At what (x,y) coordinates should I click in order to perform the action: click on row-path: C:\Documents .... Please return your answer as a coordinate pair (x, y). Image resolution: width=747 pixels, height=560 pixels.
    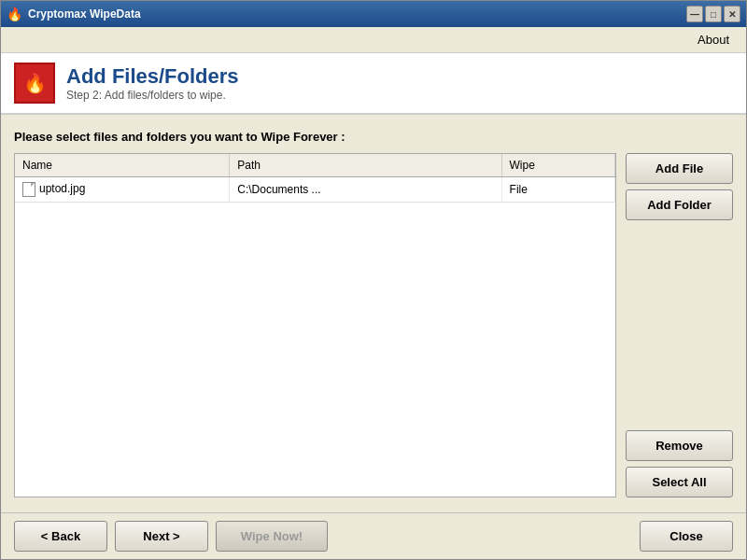
    Looking at the image, I should click on (366, 190).